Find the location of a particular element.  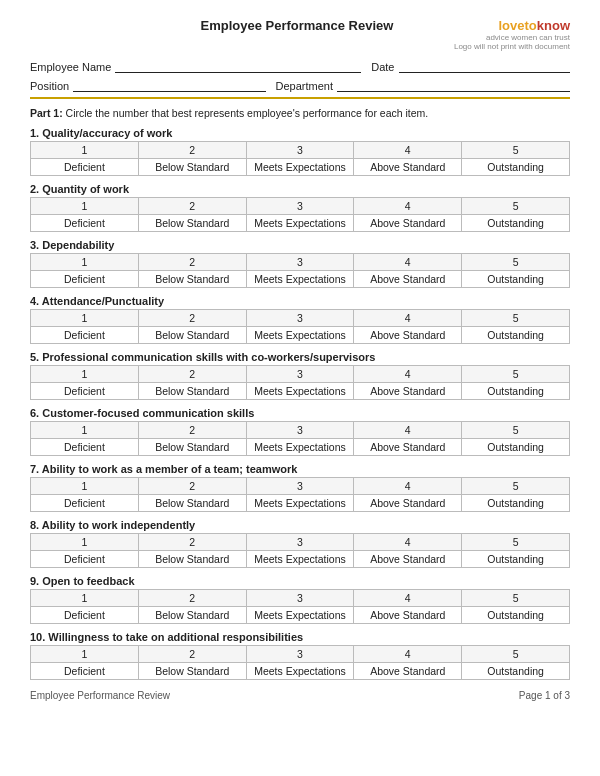

rating-table-10: 12345DeficientBelow StandardMeets Expect… is located at coordinates (300, 662).